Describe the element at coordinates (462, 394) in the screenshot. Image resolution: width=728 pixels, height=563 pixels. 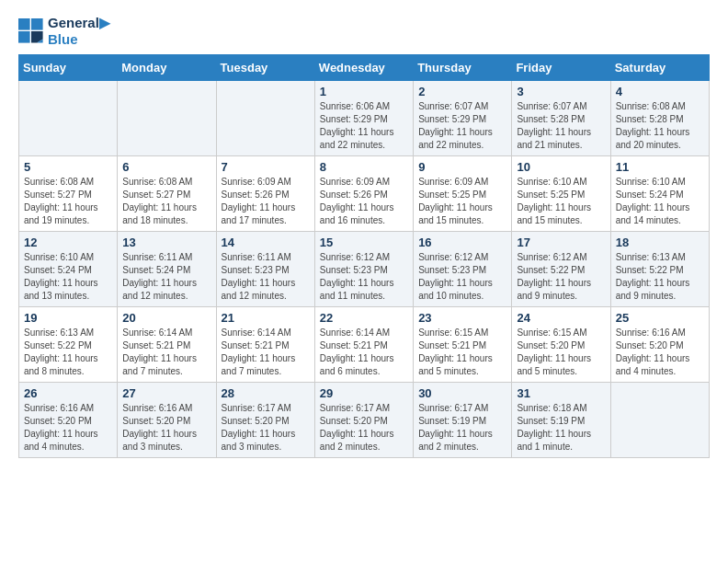
I see `day-number: 30` at that location.